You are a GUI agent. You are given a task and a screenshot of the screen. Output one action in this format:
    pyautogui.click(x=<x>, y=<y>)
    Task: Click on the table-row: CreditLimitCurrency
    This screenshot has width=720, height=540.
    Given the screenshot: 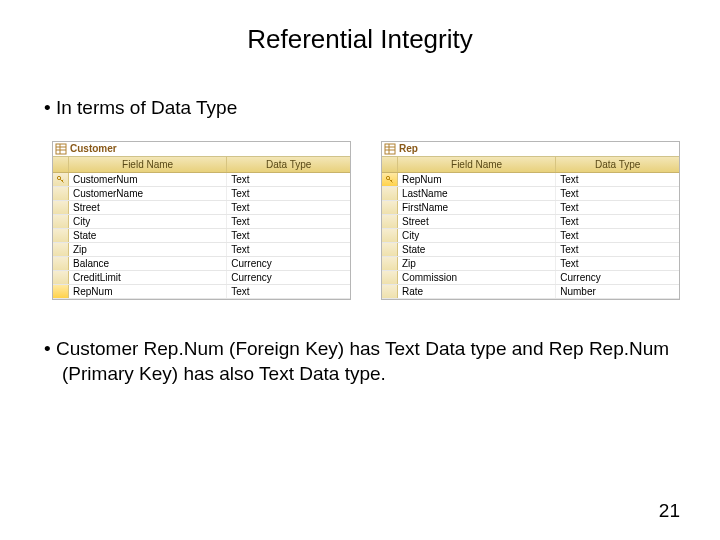 What is the action you would take?
    pyautogui.click(x=202, y=278)
    